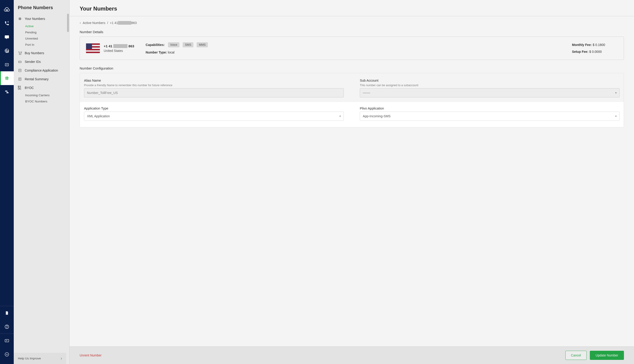 This screenshot has height=364, width=634. What do you see at coordinates (352, 68) in the screenshot?
I see `number-config-label: Number Configuration` at bounding box center [352, 68].